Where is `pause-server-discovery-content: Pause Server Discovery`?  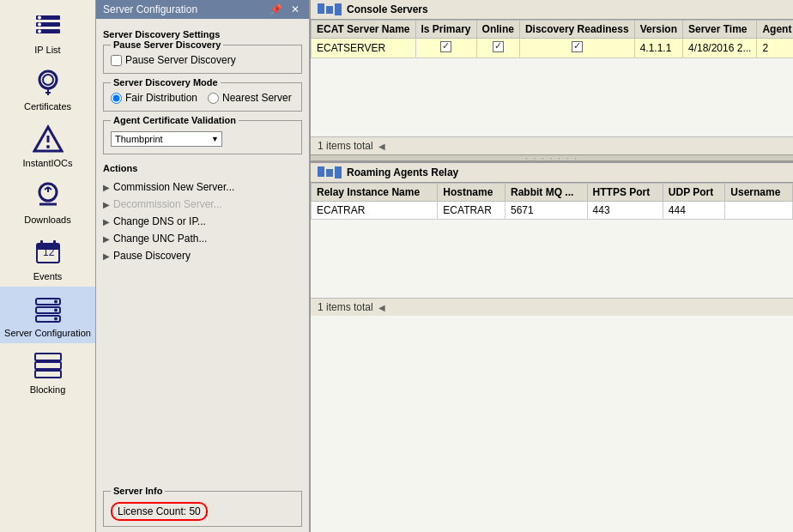
pause-server-discovery-content: Pause Server Discovery is located at coordinates (203, 60).